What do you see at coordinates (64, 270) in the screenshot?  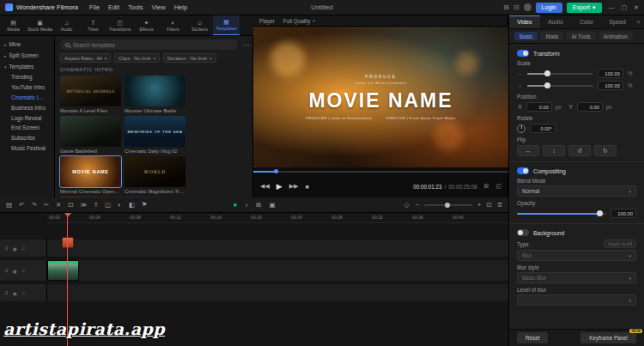 I see `video-clip` at bounding box center [64, 270].